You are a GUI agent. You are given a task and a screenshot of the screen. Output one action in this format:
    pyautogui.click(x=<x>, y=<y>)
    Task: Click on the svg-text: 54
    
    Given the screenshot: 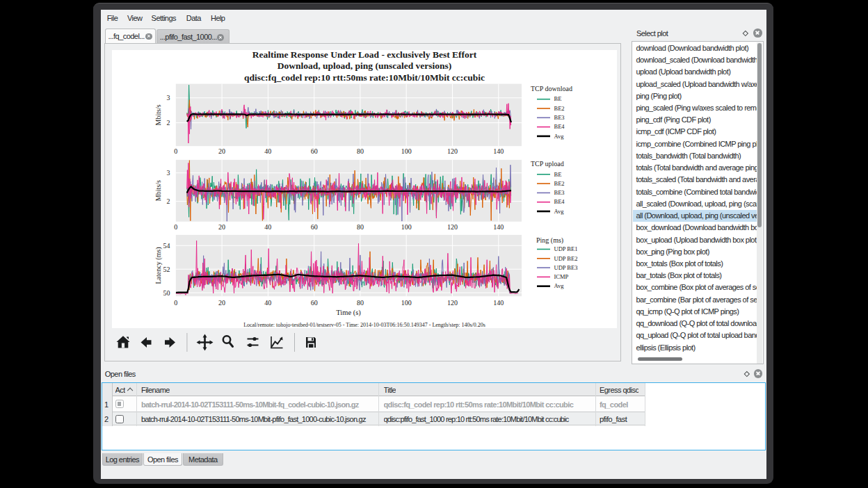 What is the action you would take?
    pyautogui.click(x=167, y=246)
    